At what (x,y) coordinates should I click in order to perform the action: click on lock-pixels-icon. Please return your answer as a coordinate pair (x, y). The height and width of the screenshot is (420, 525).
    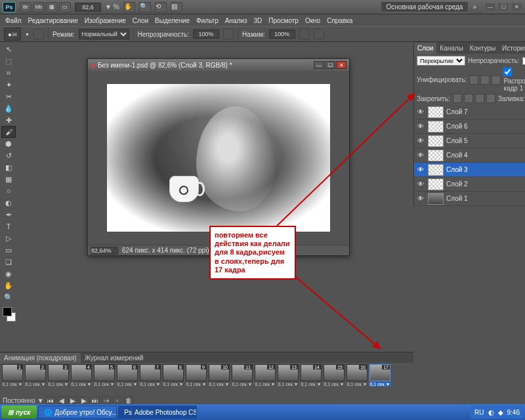
    Looking at the image, I should click on (469, 98).